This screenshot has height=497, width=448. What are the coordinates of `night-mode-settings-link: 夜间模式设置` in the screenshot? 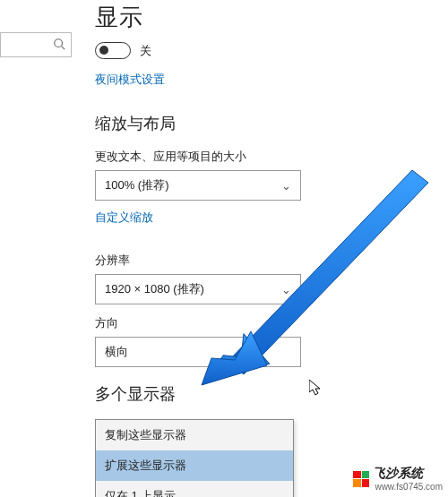 It's located at (130, 80).